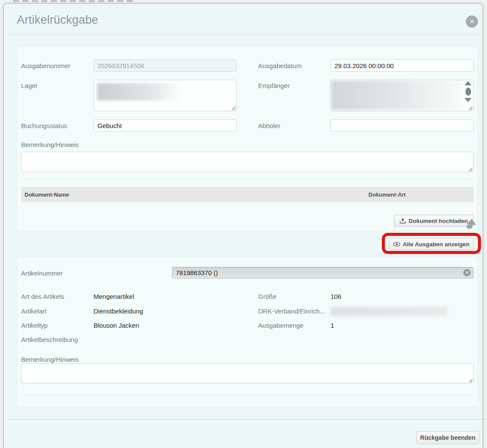 The image size is (487, 448). What do you see at coordinates (396, 244) in the screenshot?
I see `eye-icon` at bounding box center [396, 244].